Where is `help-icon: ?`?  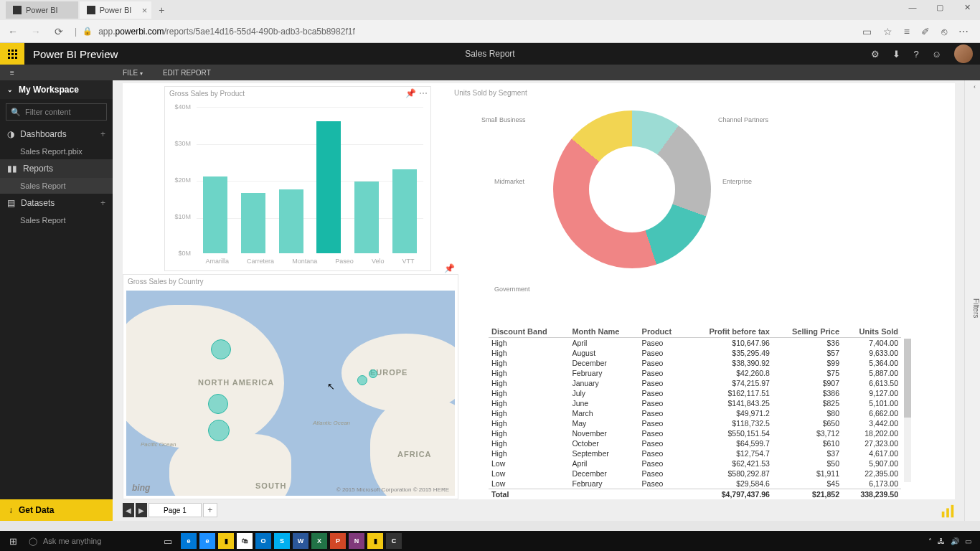 help-icon: ? is located at coordinates (915, 55).